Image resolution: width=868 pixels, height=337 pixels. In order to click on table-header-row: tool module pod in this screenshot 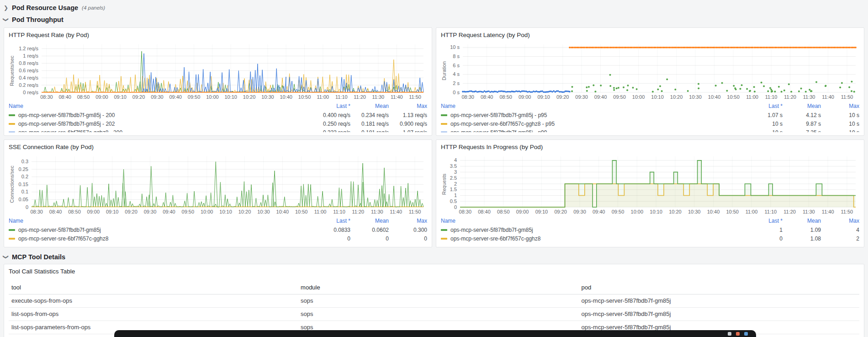, I will do `click(434, 287)`.